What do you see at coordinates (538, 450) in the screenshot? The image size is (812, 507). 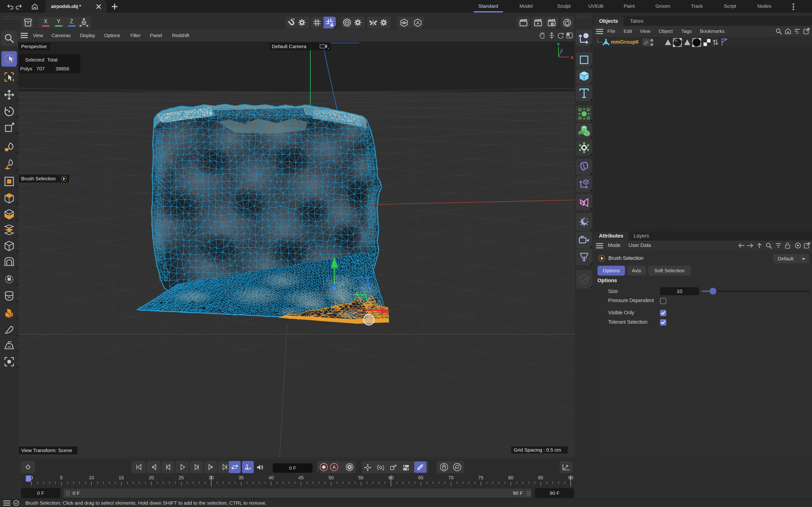 I see `svg-text: Grid Spacing : 0.5 cm` at bounding box center [538, 450].